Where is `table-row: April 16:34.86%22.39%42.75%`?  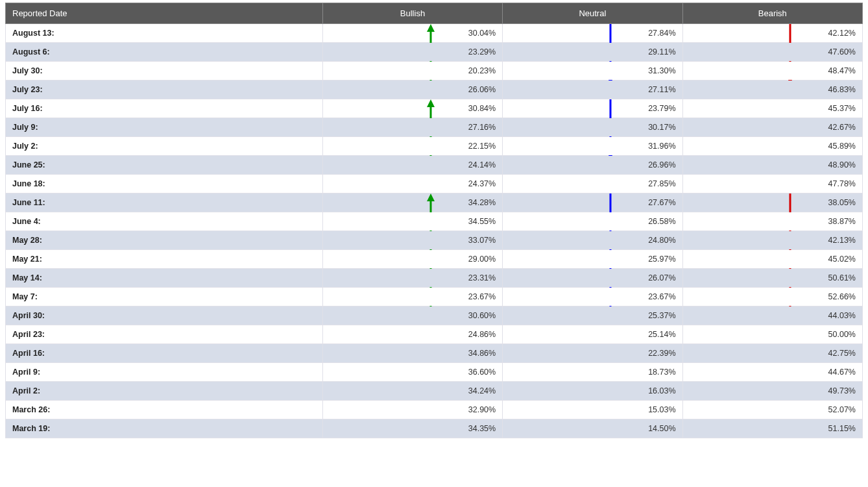
table-row: April 16:34.86%22.39%42.75% is located at coordinates (435, 353).